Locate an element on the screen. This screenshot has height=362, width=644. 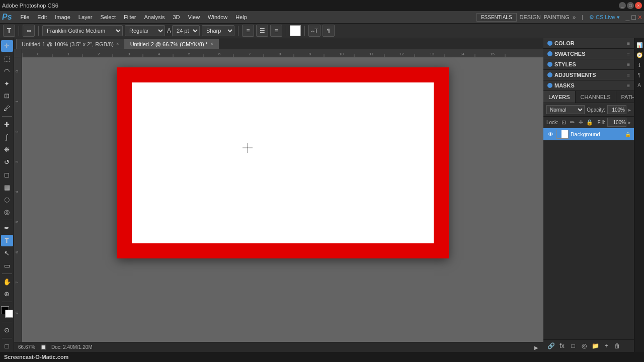
color-panel-collapse: ≡ is located at coordinates (628, 43).